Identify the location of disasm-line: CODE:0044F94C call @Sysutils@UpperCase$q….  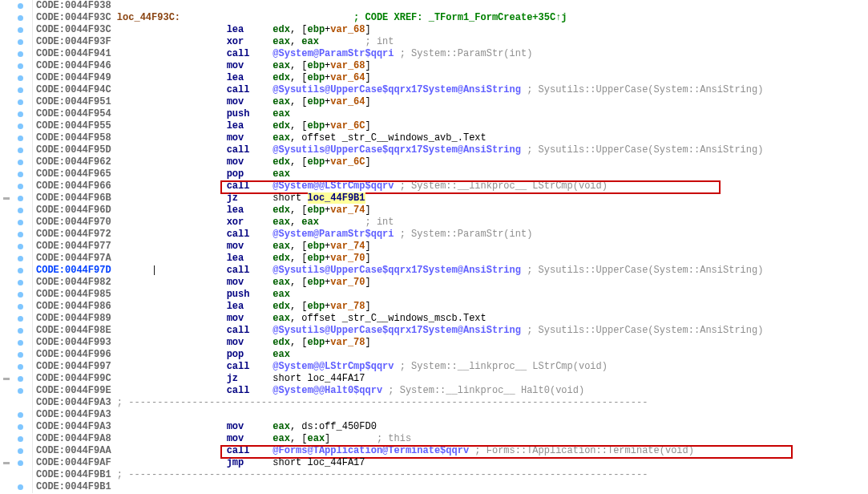
(452, 90).